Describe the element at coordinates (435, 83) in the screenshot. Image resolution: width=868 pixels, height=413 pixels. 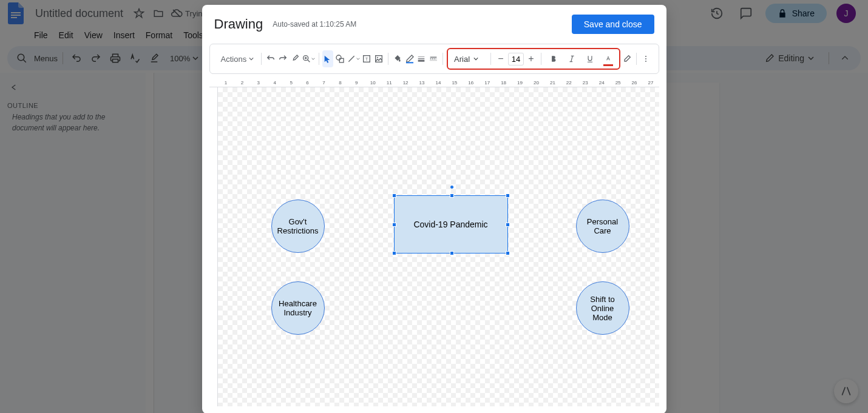
I see `horizontal-ruler: 1234567891011121314151617181920212223242…` at that location.